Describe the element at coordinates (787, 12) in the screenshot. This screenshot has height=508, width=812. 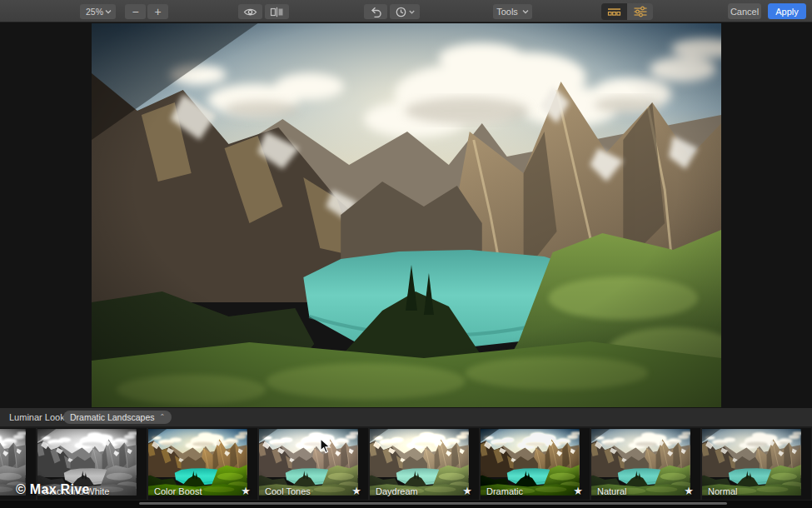
I see `apply-label: Apply` at that location.